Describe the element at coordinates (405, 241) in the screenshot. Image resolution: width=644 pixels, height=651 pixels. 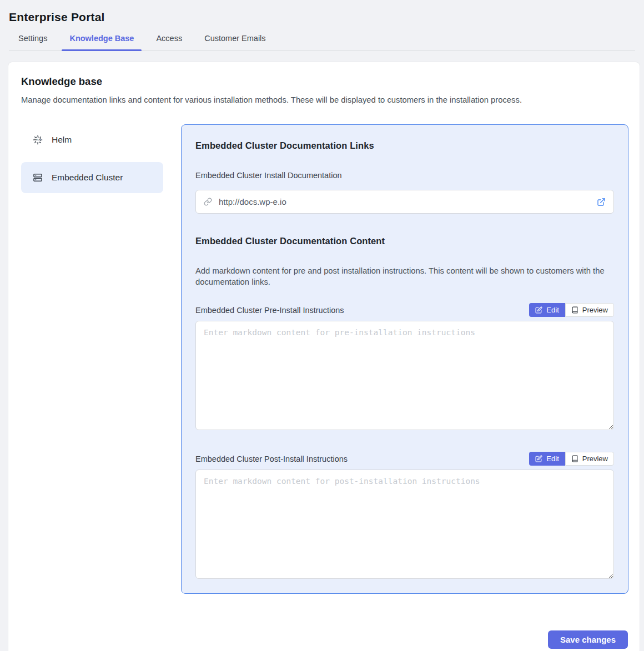
I see `doc-content-heading: Embedded Cluster Documentation Content` at that location.